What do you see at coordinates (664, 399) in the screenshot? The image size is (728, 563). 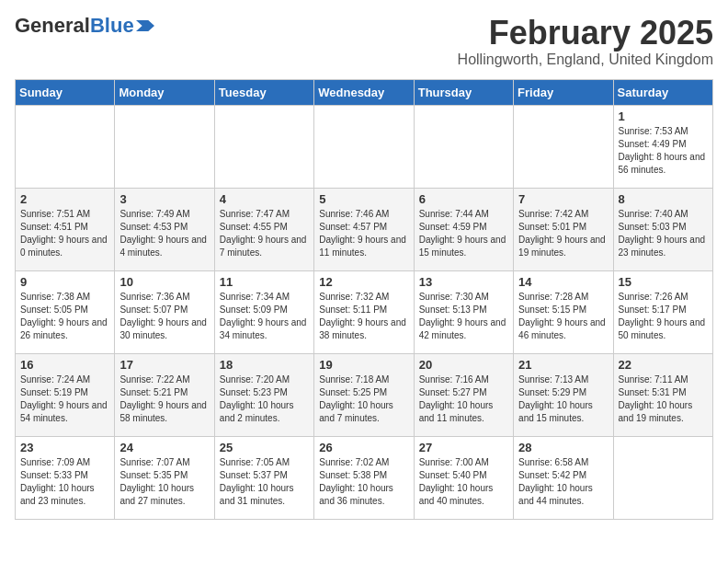 I see `day-info: Sunrise: 7:11 AM Sunset: 5:31 PM Dayligh…` at bounding box center [664, 399].